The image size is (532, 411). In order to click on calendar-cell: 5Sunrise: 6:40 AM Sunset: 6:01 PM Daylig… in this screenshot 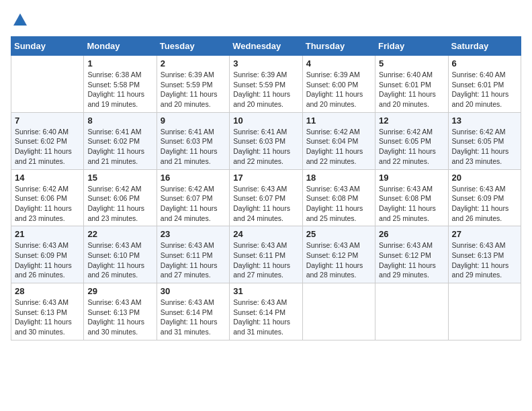, I will do `click(412, 85)`.